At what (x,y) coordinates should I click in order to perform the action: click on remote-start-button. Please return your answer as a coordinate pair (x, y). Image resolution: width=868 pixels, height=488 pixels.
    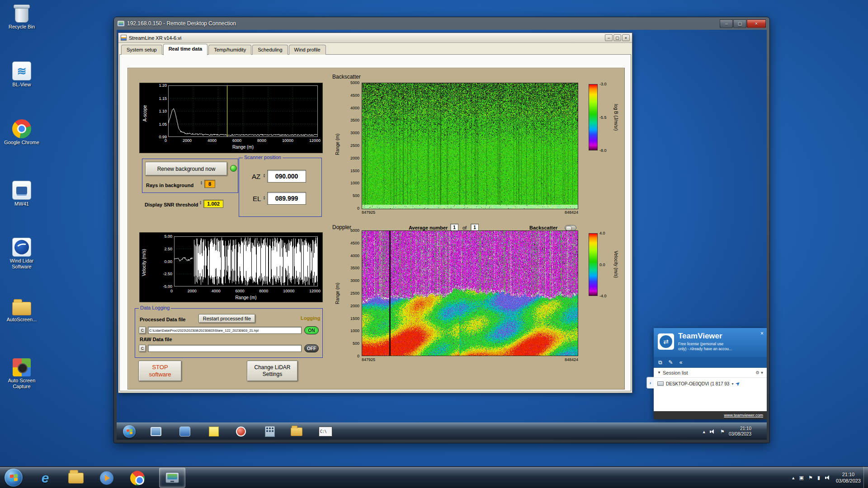
    Looking at the image, I should click on (129, 432).